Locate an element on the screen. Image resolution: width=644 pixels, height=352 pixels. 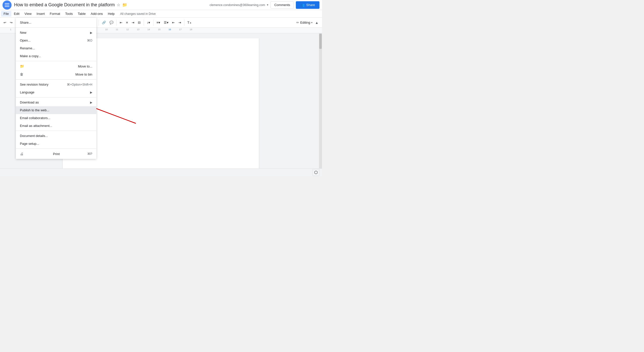
pencil-icon: ✏ is located at coordinates (298, 23).